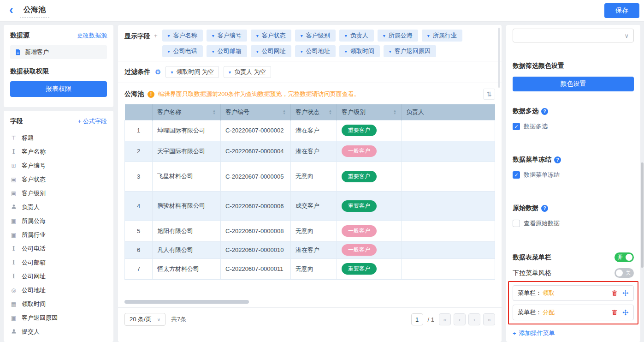  Describe the element at coordinates (624, 273) in the screenshot. I see `dropdown-toggle-off: 关` at that location.